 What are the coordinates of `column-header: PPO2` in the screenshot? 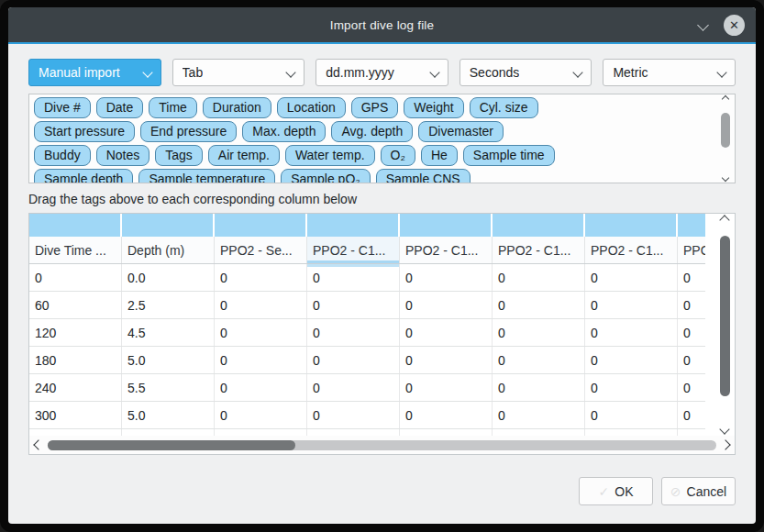 It's located at (692, 249).